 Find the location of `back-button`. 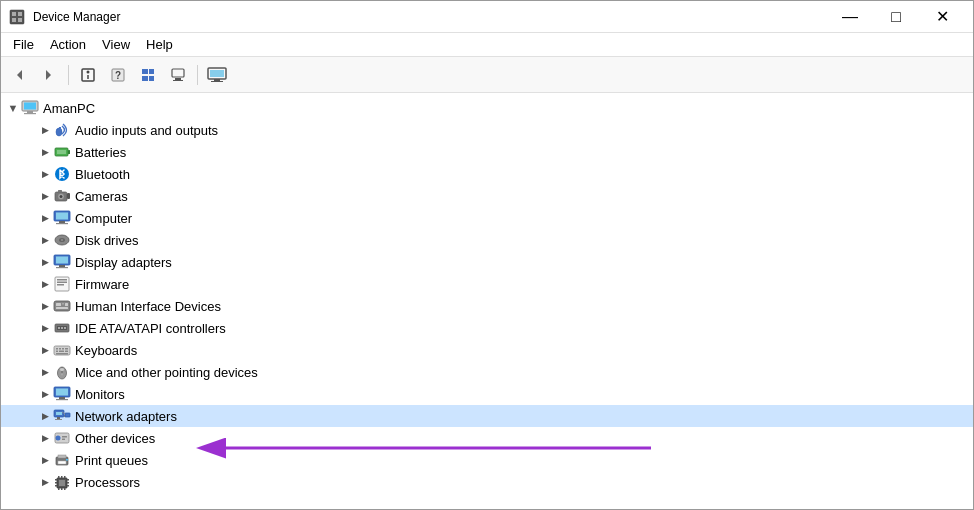

back-button is located at coordinates (19, 75).